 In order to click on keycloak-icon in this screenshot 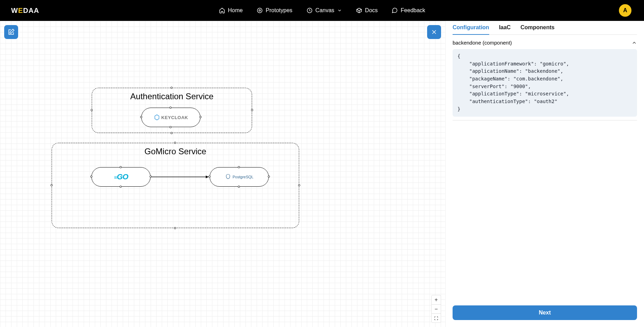, I will do `click(157, 117)`.